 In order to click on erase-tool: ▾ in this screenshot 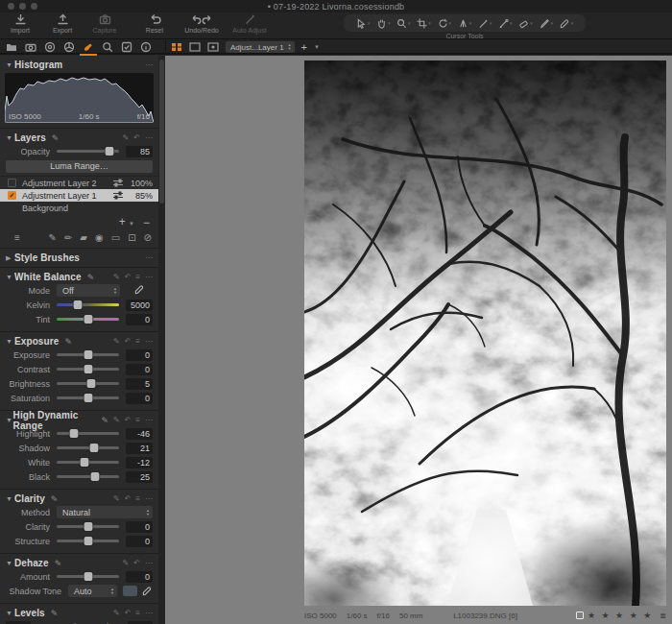, I will do `click(526, 23)`.